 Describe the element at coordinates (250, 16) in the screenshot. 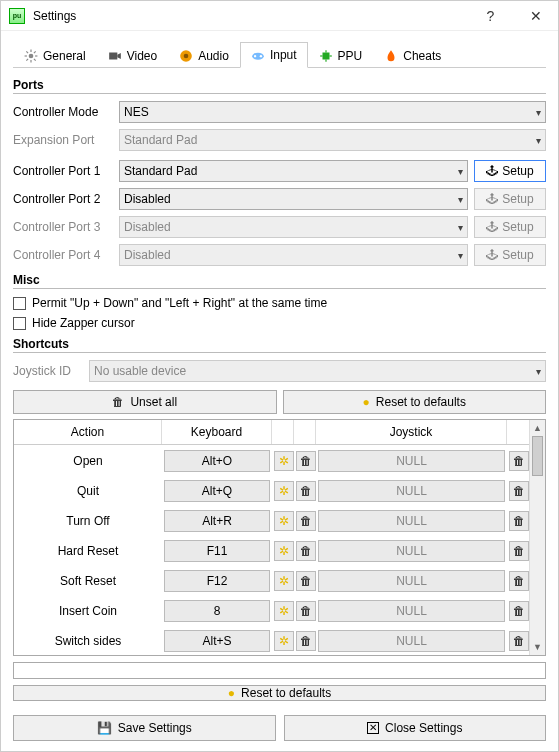

I see `window-title: Settings` at that location.